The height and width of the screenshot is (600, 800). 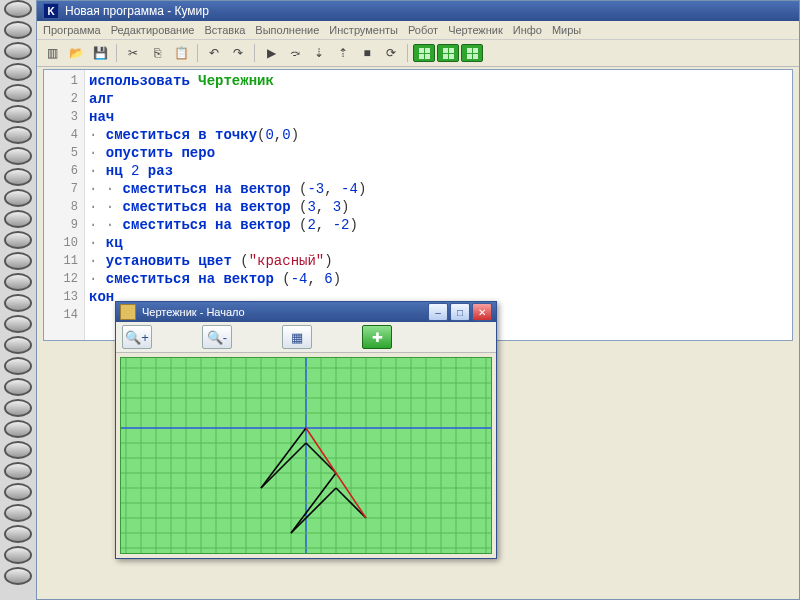 What do you see at coordinates (133, 53) in the screenshot?
I see `cut-button: ✂` at bounding box center [133, 53].